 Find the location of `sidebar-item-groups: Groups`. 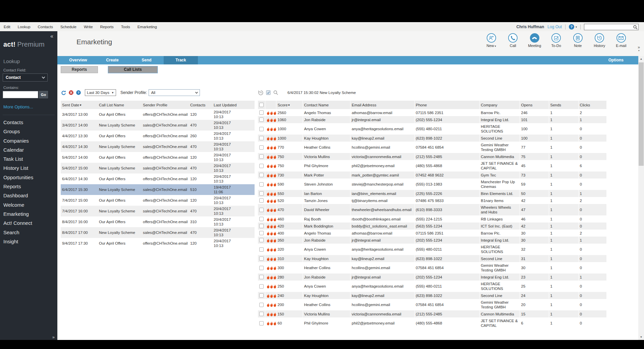

sidebar-item-groups: Groups is located at coordinates (29, 132).